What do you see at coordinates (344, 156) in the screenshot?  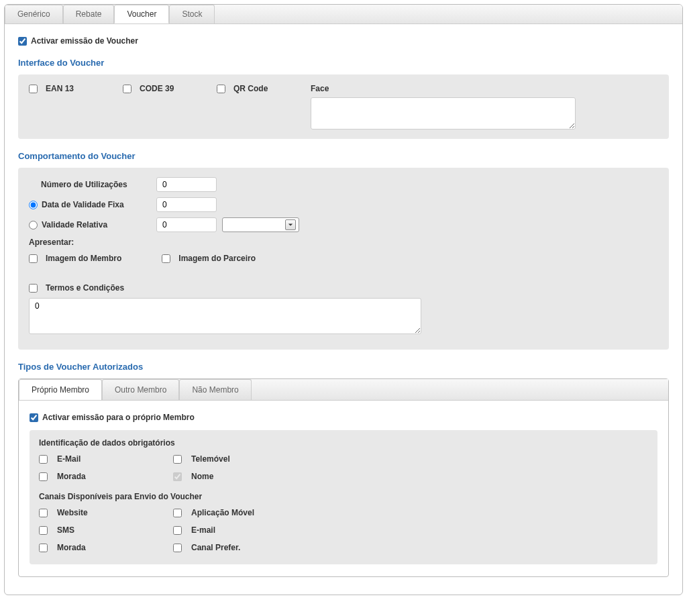 I see `section-behavior-title: Comportamento do Voucher` at bounding box center [344, 156].